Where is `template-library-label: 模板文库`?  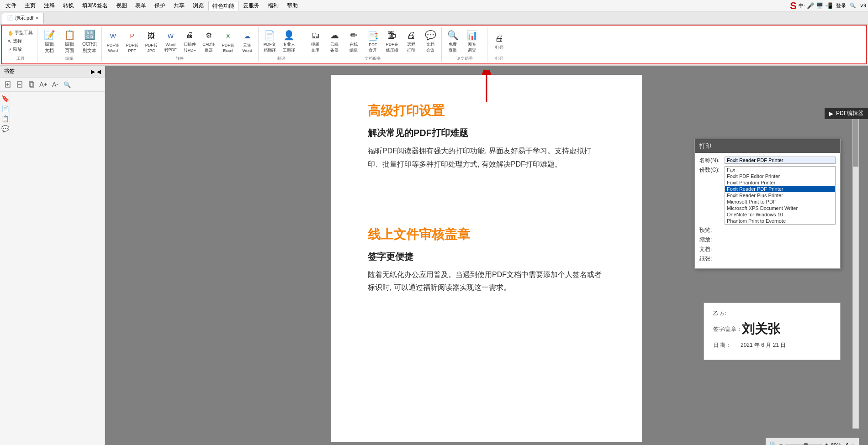
template-library-label: 模板文库 is located at coordinates (315, 47).